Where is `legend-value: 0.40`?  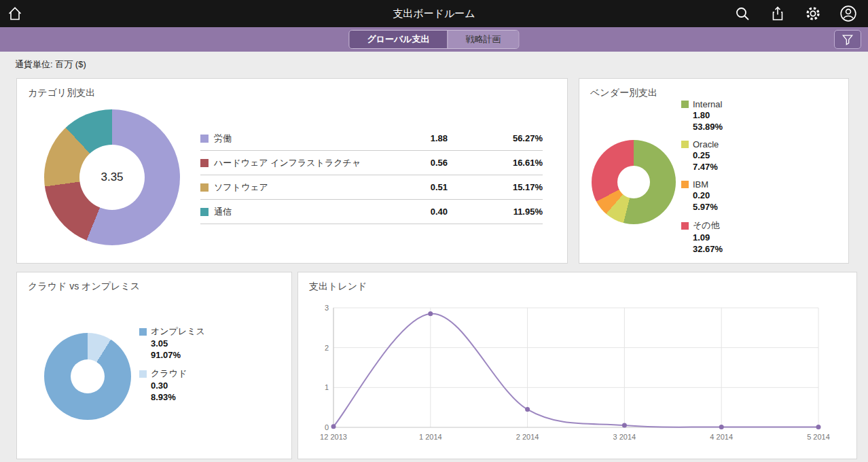
legend-value: 0.40 is located at coordinates (407, 212).